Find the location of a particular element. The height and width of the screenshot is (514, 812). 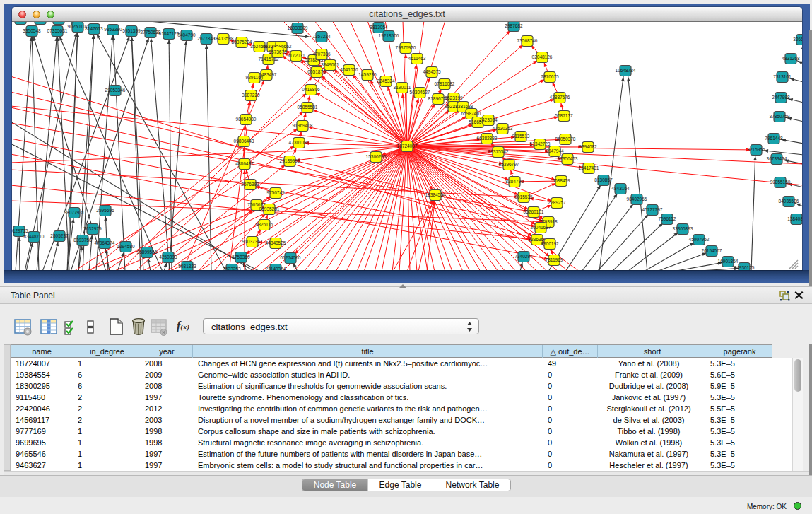

svg-text: 2289257 is located at coordinates (557, 202).